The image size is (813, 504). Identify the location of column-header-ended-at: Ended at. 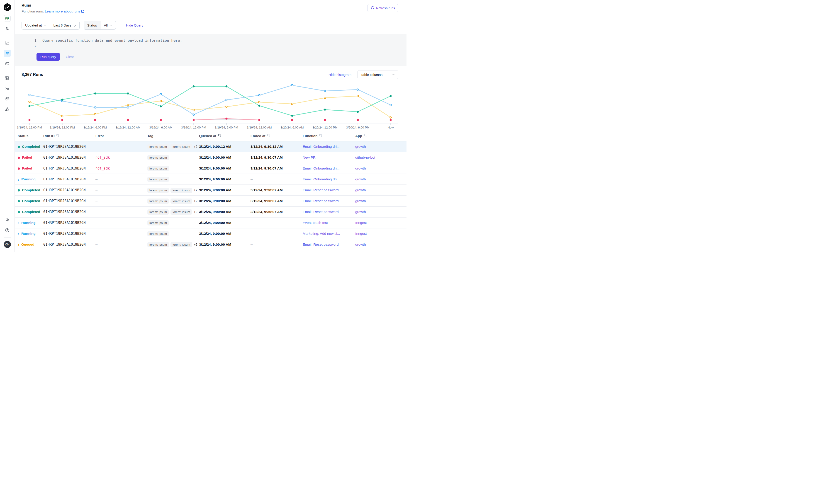
(277, 136).